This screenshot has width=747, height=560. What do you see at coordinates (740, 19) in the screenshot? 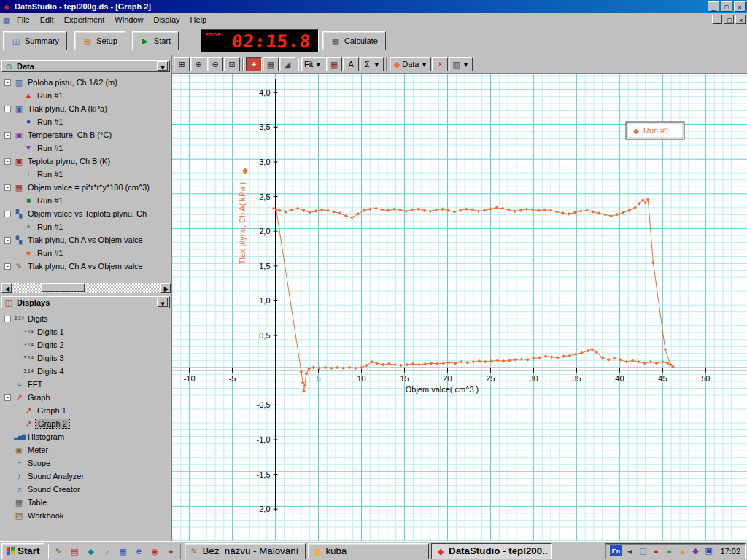
I see `child-close-button: ×` at bounding box center [740, 19].